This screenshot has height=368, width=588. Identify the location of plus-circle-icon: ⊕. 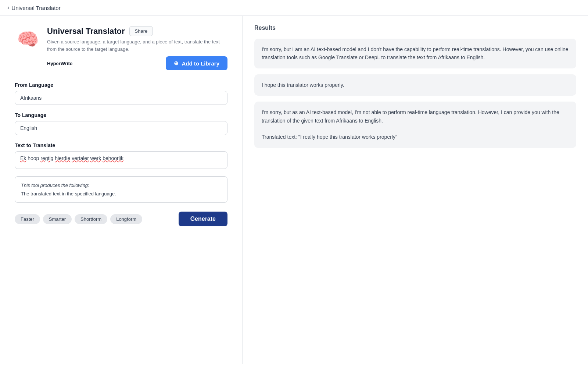
(176, 63).